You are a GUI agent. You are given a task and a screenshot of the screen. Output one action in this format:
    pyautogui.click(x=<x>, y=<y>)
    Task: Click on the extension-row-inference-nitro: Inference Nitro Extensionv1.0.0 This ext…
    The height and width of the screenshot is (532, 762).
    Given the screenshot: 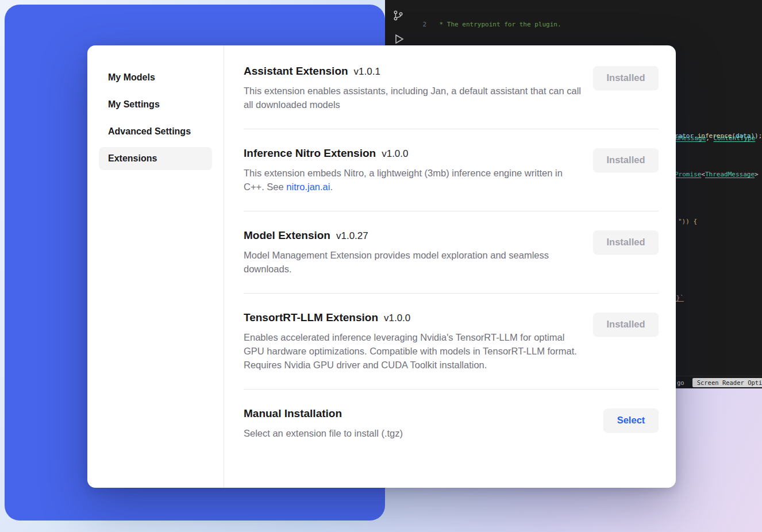 What is the action you would take?
    pyautogui.click(x=451, y=170)
    